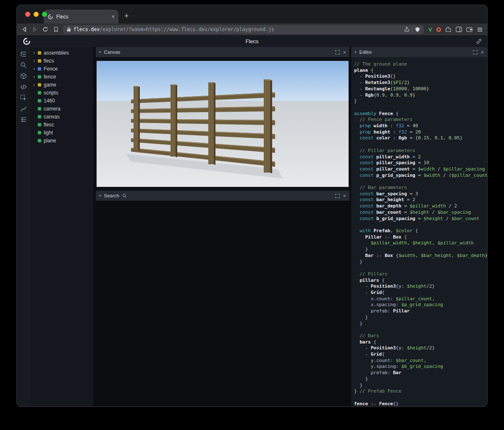 The width and height of the screenshot is (504, 430). What do you see at coordinates (430, 29) in the screenshot?
I see `v-extension-icon: V` at bounding box center [430, 29].